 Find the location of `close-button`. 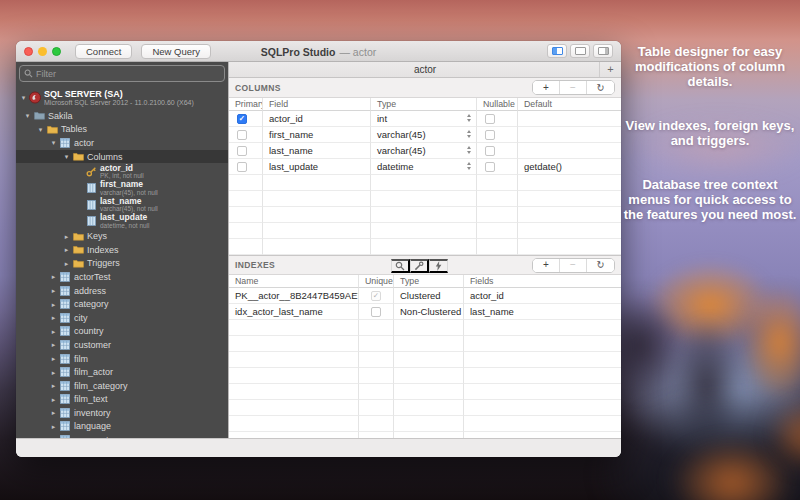

close-button is located at coordinates (28, 52).